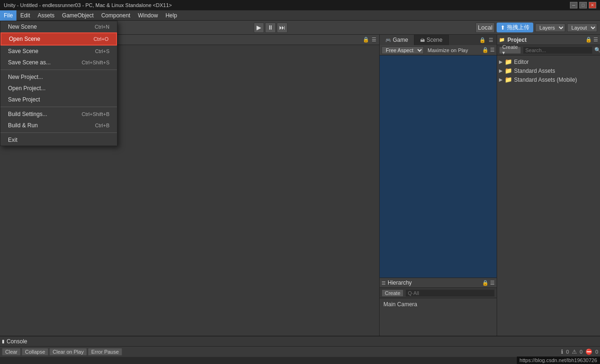 Image resolution: width=600 pixels, height=364 pixels. I want to click on window-title: Unity - Untitled - endlessrunner03 - PC,…, so click(88, 5).